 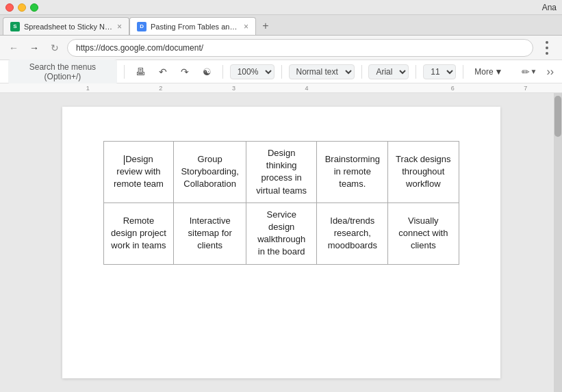 What do you see at coordinates (549, 8) in the screenshot?
I see `user-name: Ana` at bounding box center [549, 8].